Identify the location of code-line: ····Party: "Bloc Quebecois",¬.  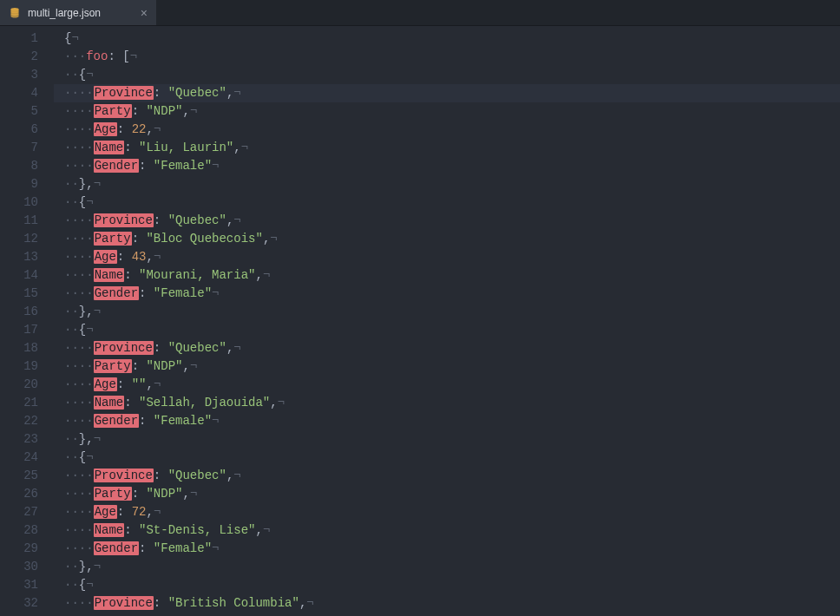
(447, 239).